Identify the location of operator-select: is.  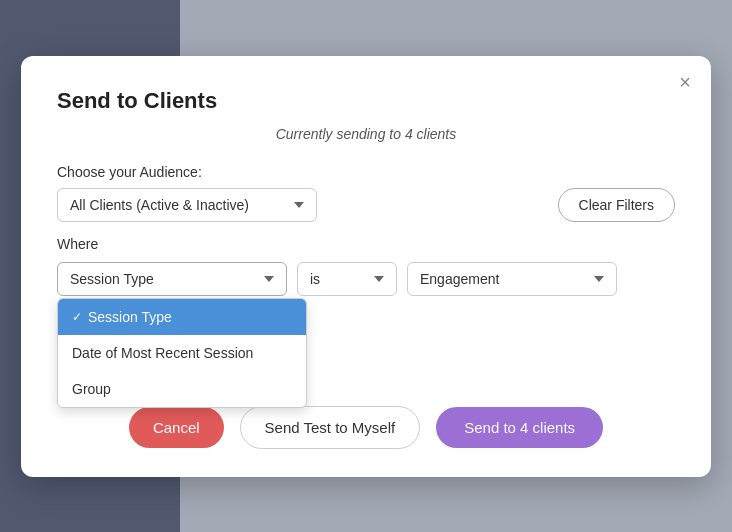
(347, 279).